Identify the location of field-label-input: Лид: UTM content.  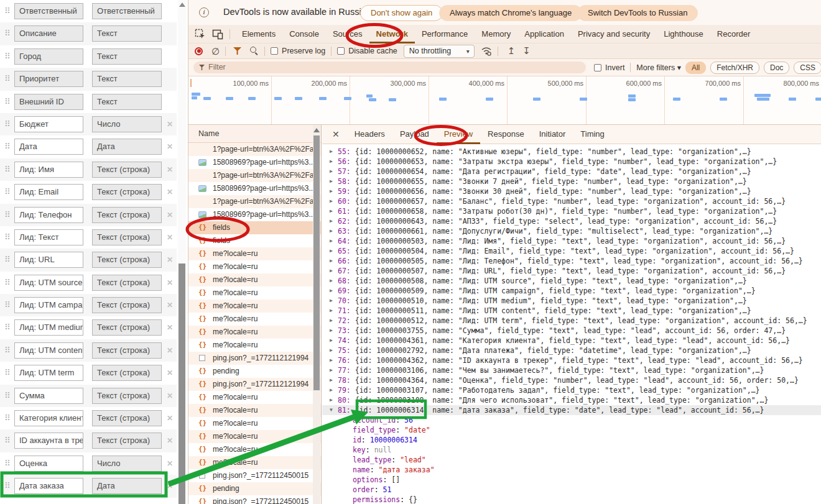
(49, 351).